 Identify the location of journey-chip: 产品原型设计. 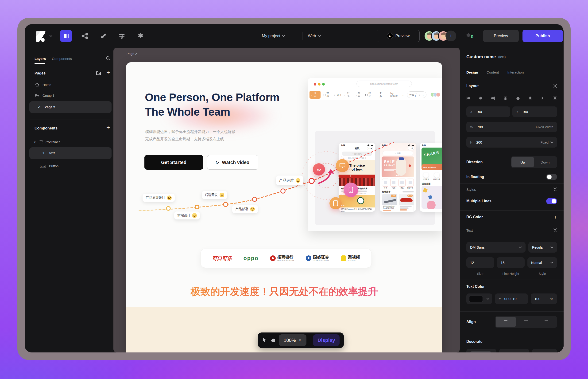
(159, 198).